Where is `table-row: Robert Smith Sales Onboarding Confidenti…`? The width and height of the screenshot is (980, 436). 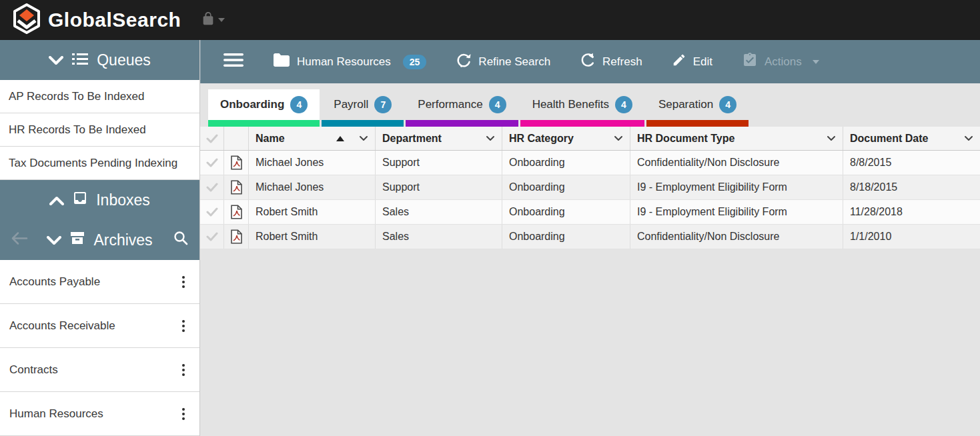
table-row: Robert Smith Sales Onboarding Confidenti… is located at coordinates (590, 237).